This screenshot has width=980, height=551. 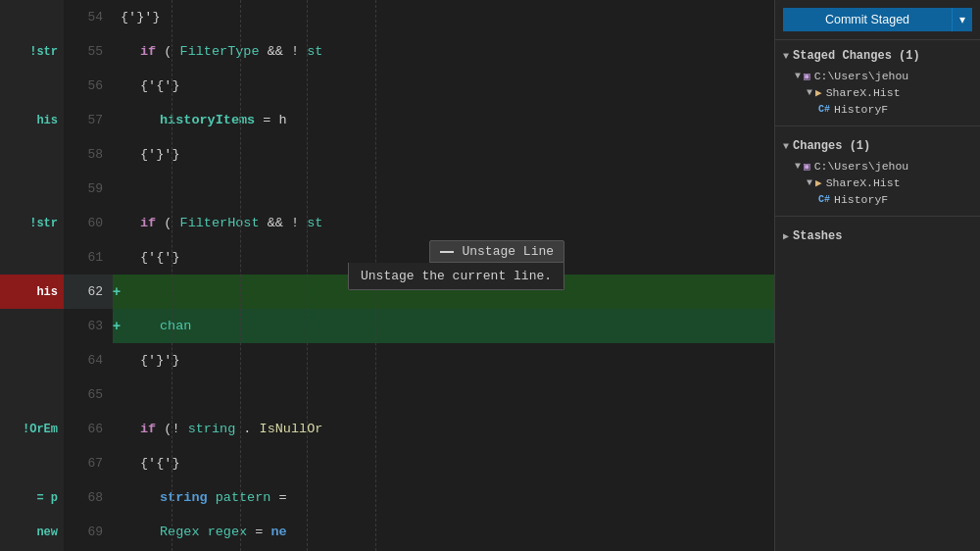 What do you see at coordinates (878, 92) in the screenshot?
I see `staged-folder-item: ▼ ▶ ShareX.Hist` at bounding box center [878, 92].